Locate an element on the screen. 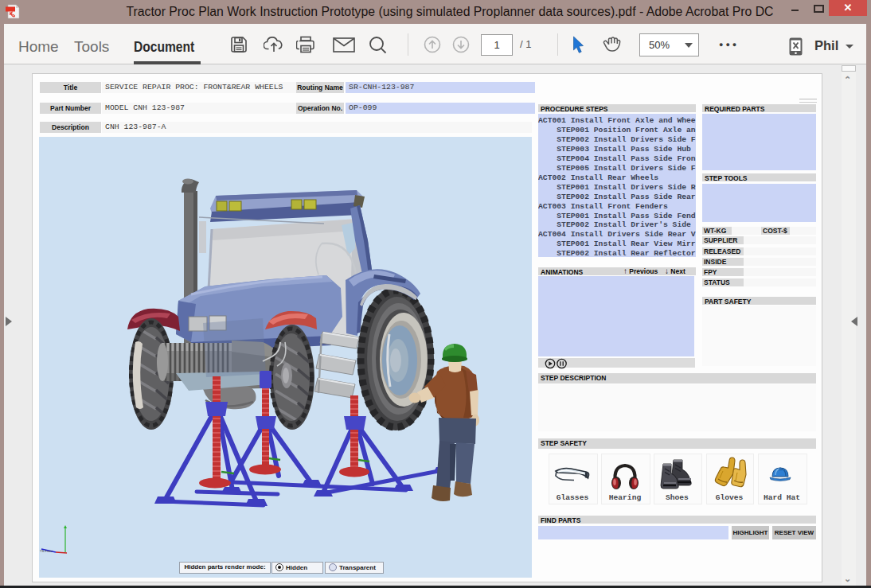 Image resolution: width=871 pixels, height=588 pixels. svg-text: TS-Front is located at coordinates (46, 551).